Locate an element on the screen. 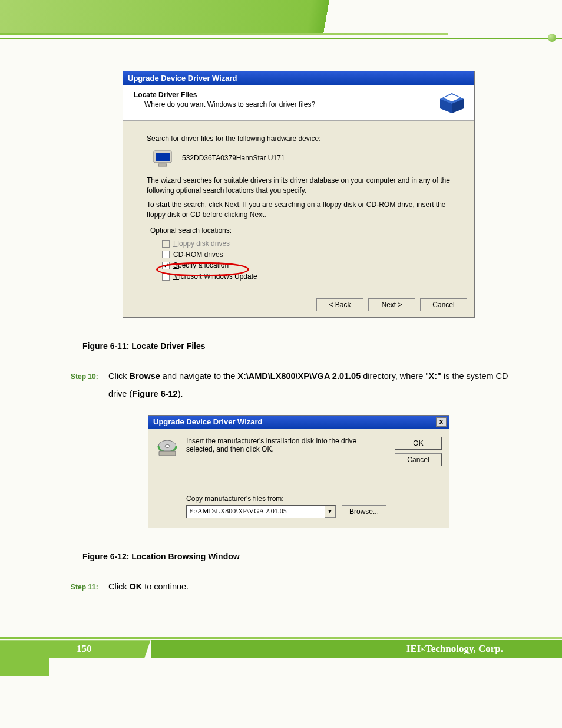  step-11-label: Step 11: is located at coordinates (90, 587).